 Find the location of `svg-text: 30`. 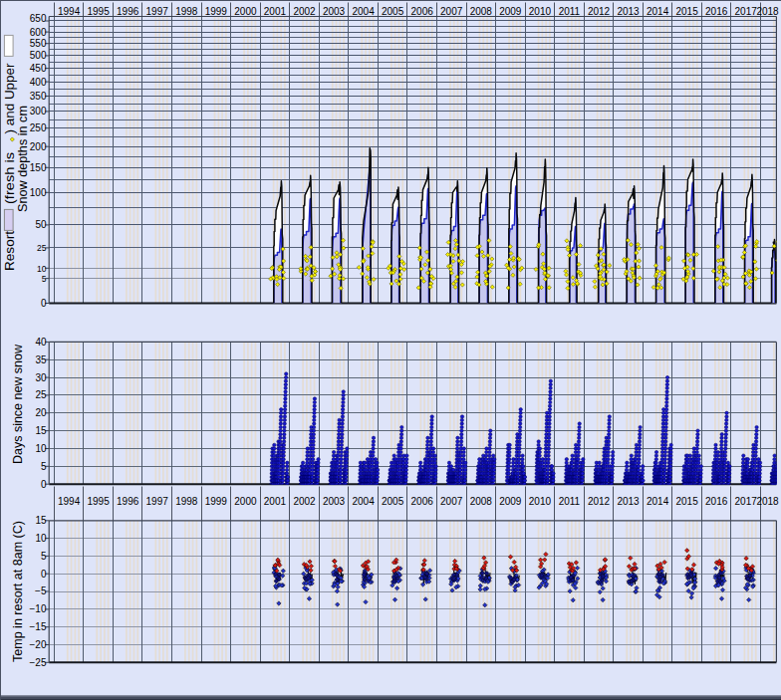

svg-text: 30 is located at coordinates (41, 378).